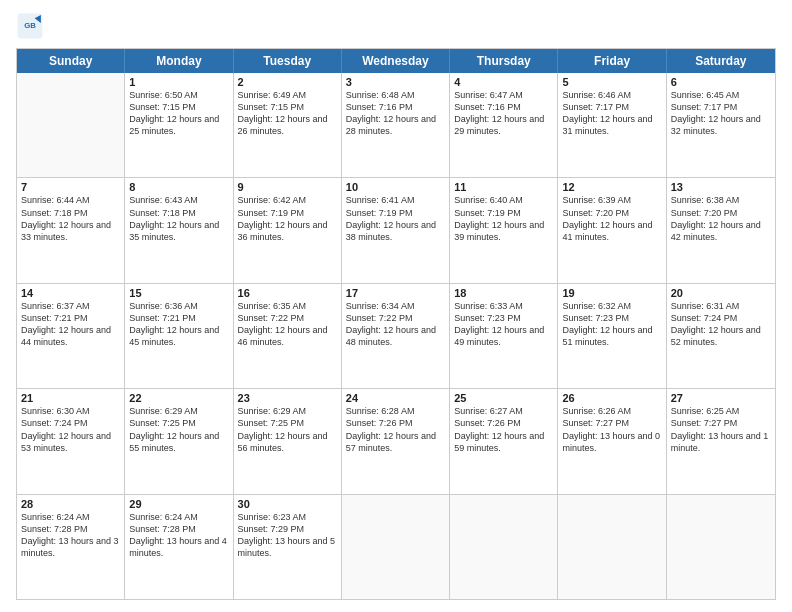 This screenshot has height=612, width=792. I want to click on calendar-cell: 13Sunrise: 6:38 AM Sunset: 7:20 PM Dayli…, so click(721, 230).